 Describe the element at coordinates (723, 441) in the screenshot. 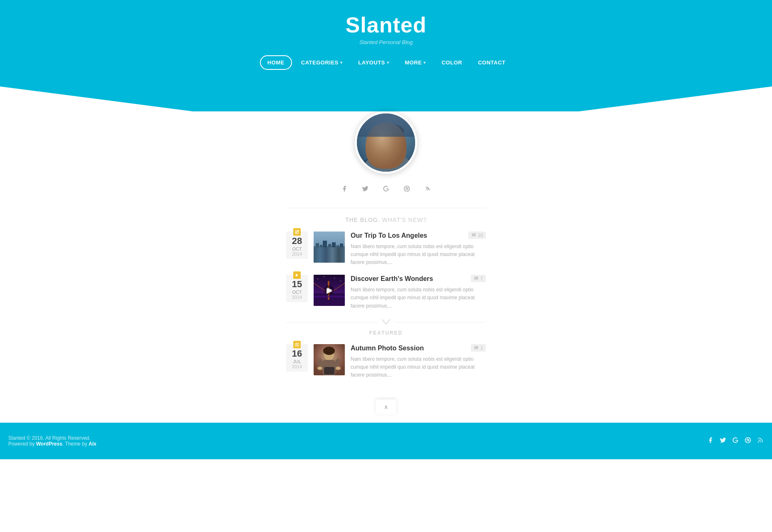

I see `footer-twitter-icon` at that location.